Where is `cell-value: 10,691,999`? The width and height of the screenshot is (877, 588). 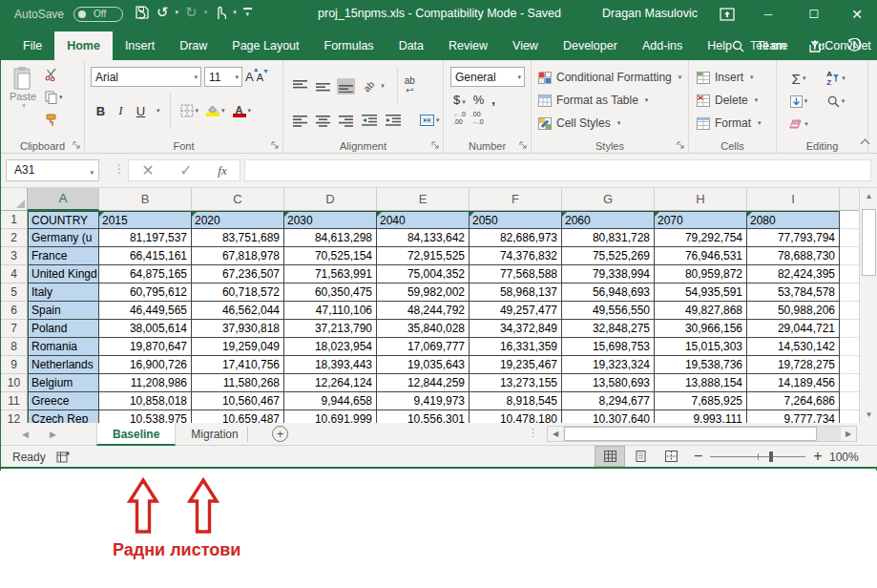 cell-value: 10,691,999 is located at coordinates (330, 416).